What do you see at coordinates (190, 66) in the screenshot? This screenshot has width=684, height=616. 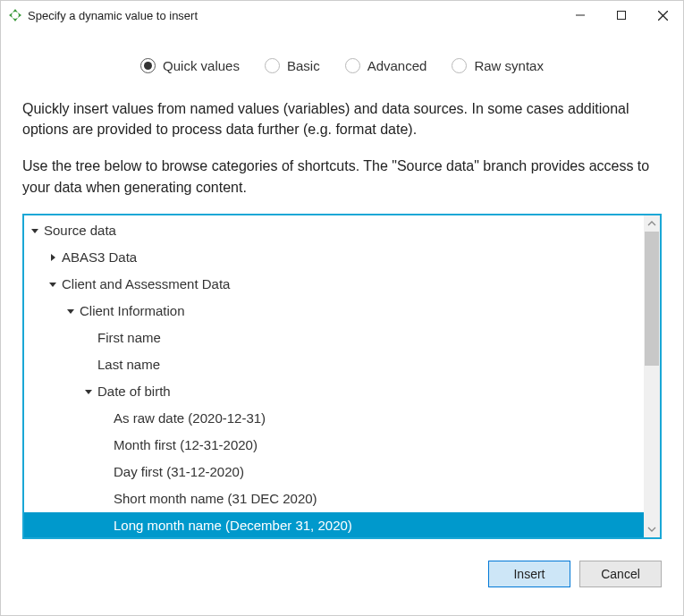 I see `radio-quick-values: Quick values` at bounding box center [190, 66].